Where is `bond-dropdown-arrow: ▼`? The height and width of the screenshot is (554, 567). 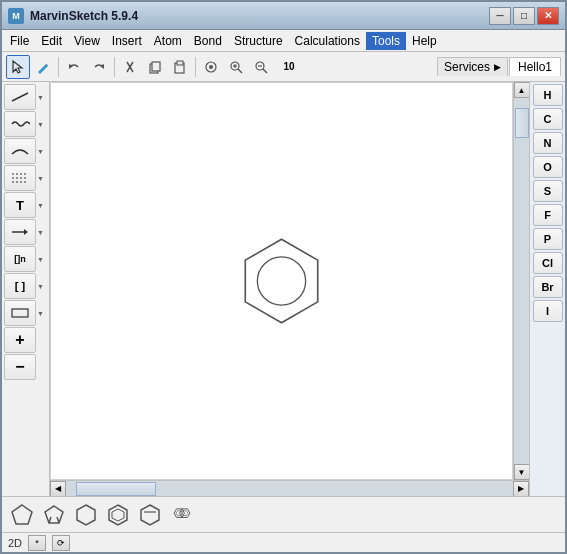
bond-dropdown-arrow: ▼ is located at coordinates (42, 98).